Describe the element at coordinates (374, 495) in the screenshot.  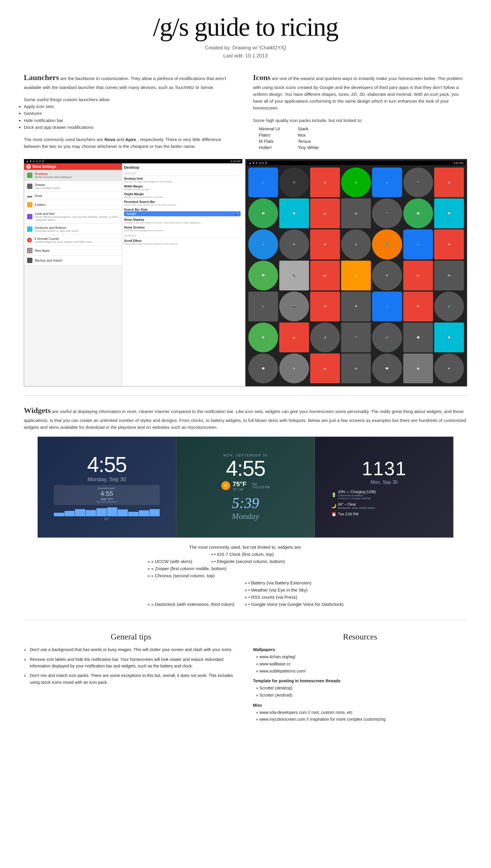
I see `battery-info: 🔋 43% — Charging (USB) 6 seconds on batt…` at that location.